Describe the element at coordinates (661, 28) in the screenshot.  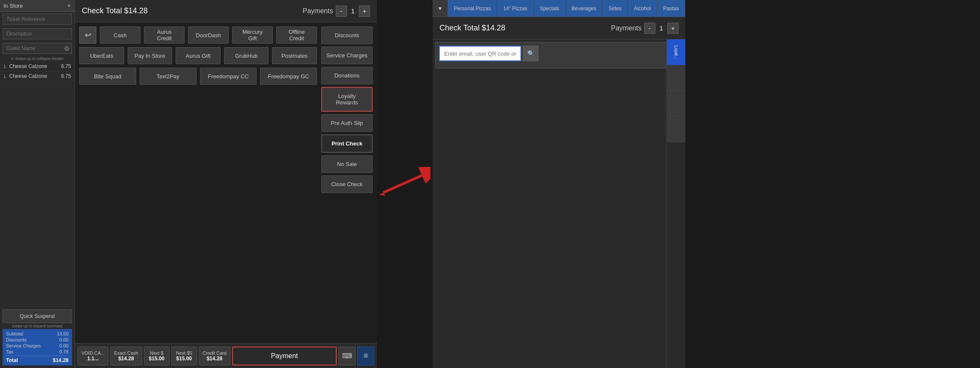
I see `right-payments-count: 1` at that location.